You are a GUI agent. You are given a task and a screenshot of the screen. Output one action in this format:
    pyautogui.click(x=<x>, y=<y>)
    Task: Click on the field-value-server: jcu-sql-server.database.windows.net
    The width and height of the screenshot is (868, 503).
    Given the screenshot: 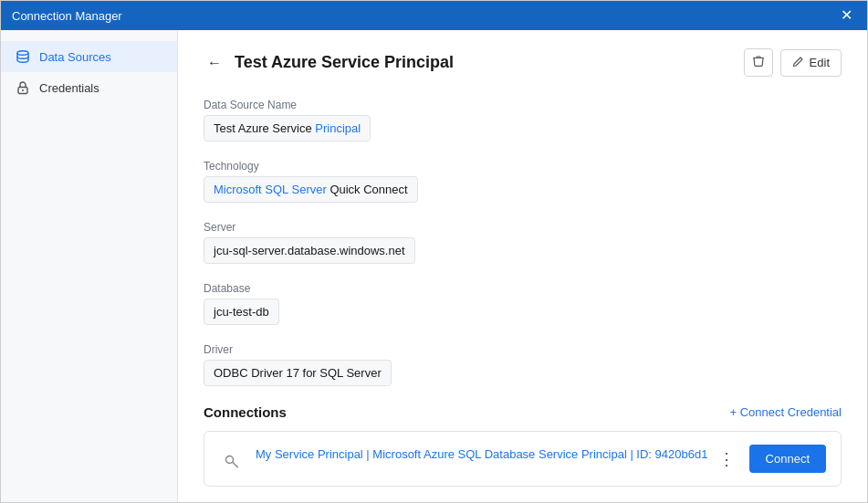 What is the action you would take?
    pyautogui.click(x=309, y=250)
    